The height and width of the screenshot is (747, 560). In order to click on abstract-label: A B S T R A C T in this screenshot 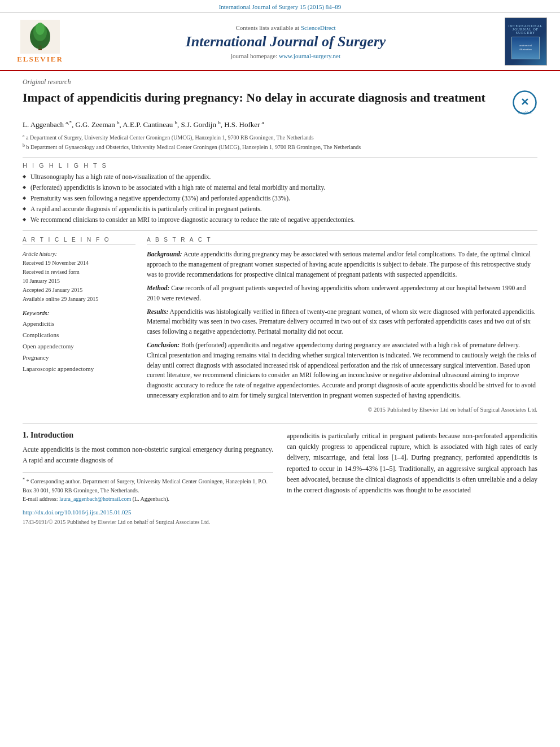, I will do `click(342, 241)`.